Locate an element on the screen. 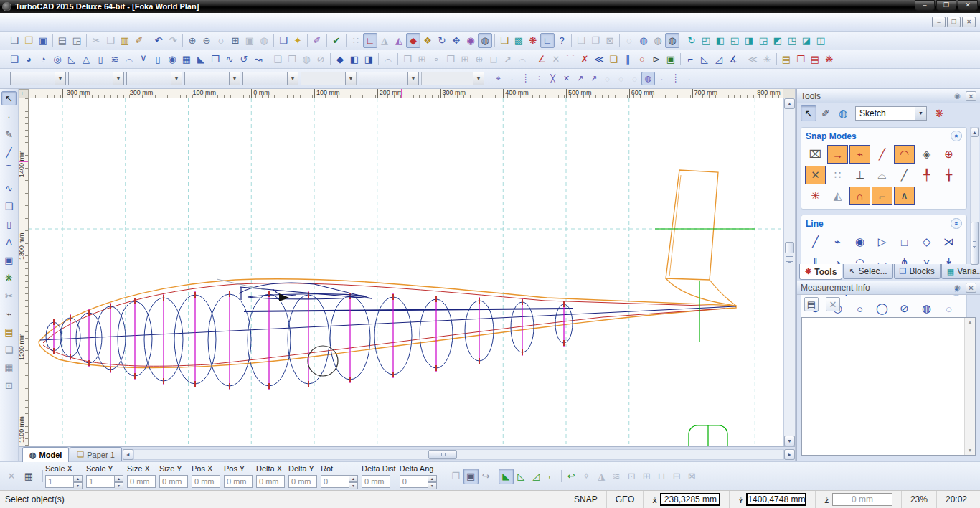  select-by-icon: ⊠ is located at coordinates (610, 40).